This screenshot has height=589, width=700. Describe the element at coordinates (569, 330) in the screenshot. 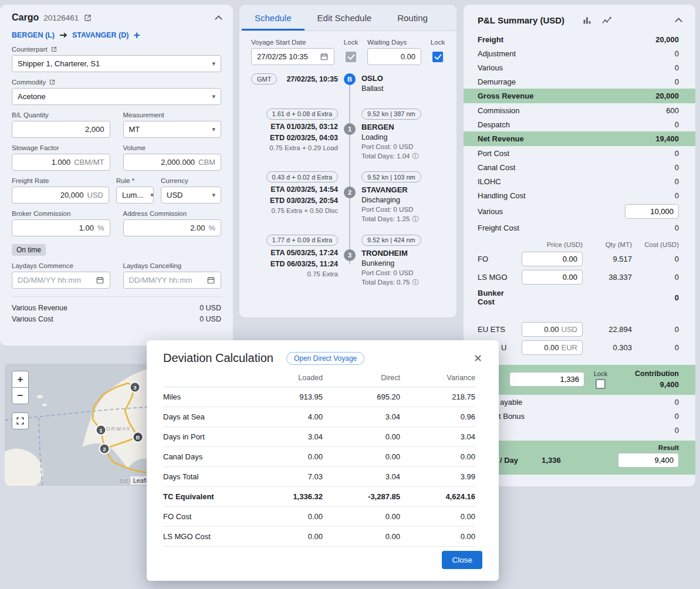

I see `eu-ets-price-currency: USD` at that location.